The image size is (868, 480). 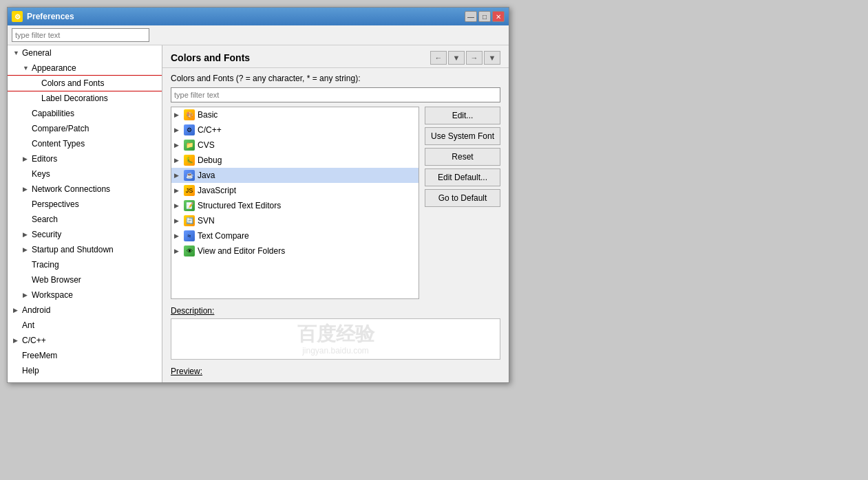 What do you see at coordinates (178, 251) in the screenshot?
I see `arrow-view-editor: ▶` at bounding box center [178, 251].